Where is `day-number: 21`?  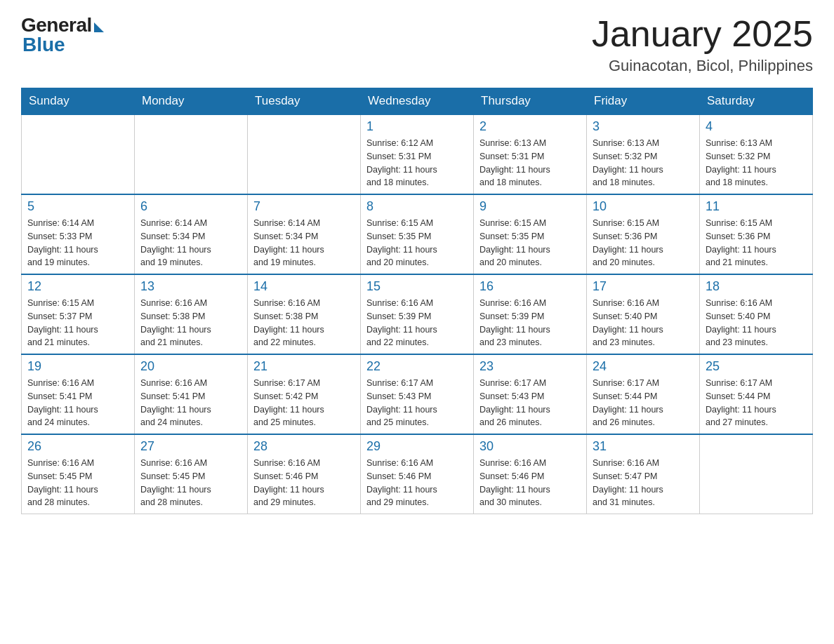 day-number: 21 is located at coordinates (304, 366).